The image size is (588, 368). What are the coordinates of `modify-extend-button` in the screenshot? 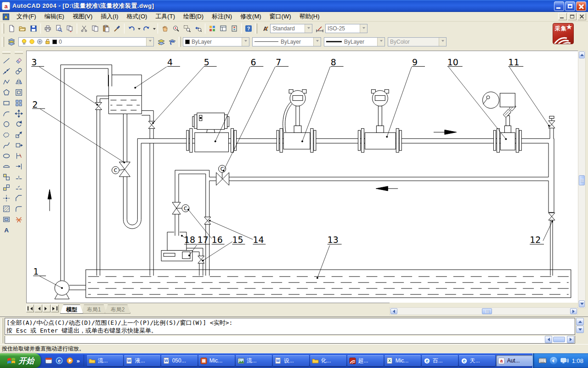 It's located at (19, 167).